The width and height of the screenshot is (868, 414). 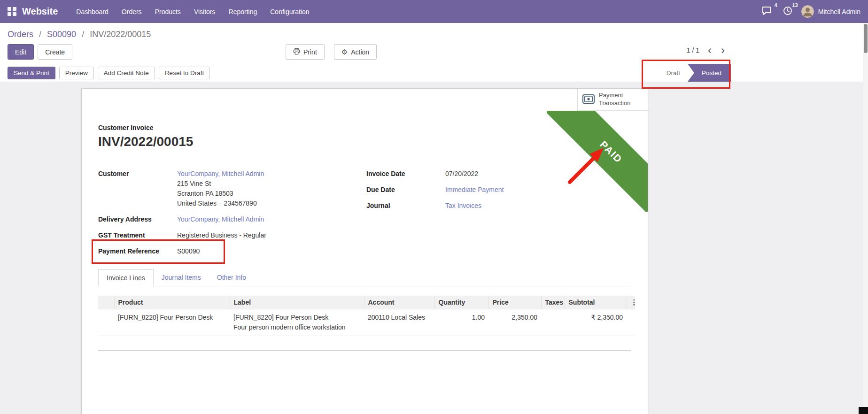 What do you see at coordinates (611, 95) in the screenshot?
I see `smart-button-label-line1: Payment` at bounding box center [611, 95].